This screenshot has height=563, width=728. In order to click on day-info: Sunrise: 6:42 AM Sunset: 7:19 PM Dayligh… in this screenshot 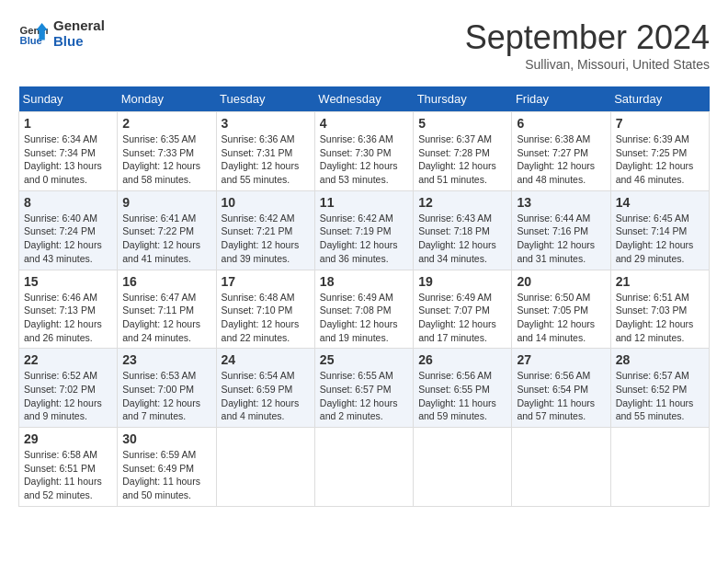, I will do `click(364, 239)`.